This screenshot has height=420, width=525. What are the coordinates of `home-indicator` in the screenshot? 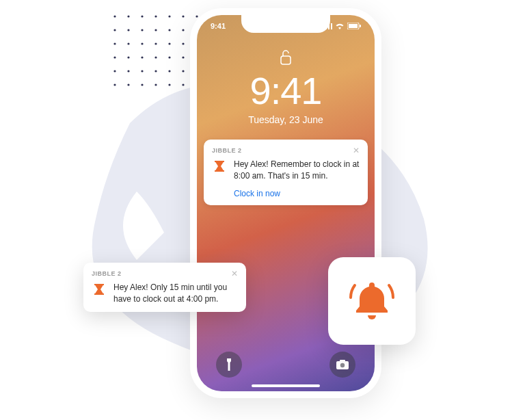 It's located at (286, 386).